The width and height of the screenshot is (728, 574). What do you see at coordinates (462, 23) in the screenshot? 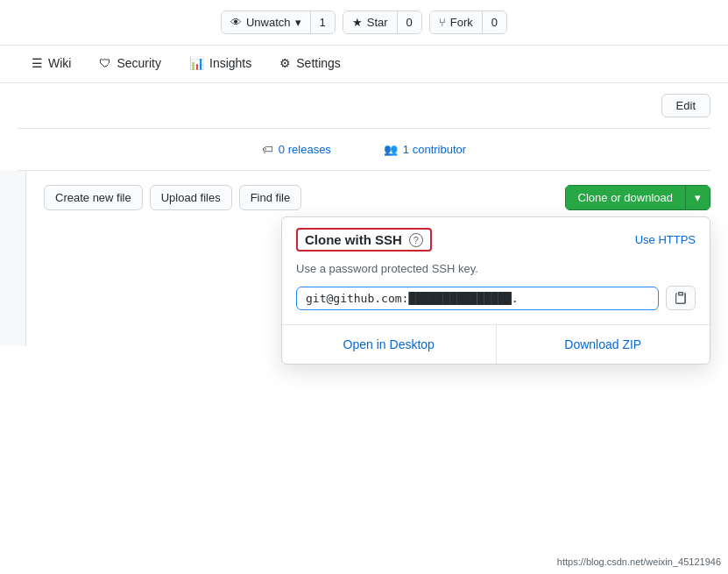
I see `fork-label: Fork` at bounding box center [462, 23].